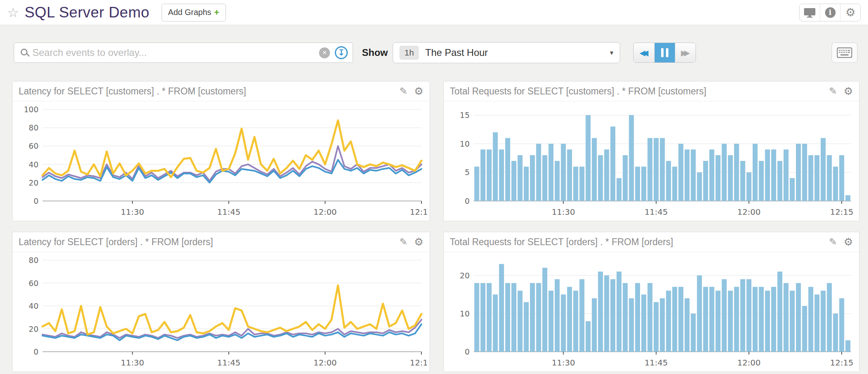  Describe the element at coordinates (341, 53) in the screenshot. I see `overlay-download-icon: ↧` at that location.